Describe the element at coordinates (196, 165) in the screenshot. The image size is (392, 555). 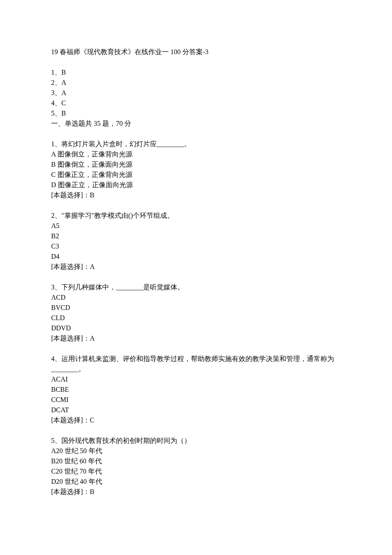
I see `question-option: B 图像倒立，正像面向光源` at that location.